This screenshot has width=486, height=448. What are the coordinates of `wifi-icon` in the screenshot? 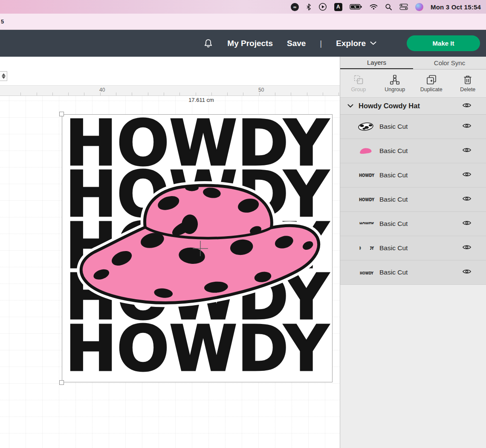 It's located at (373, 7).